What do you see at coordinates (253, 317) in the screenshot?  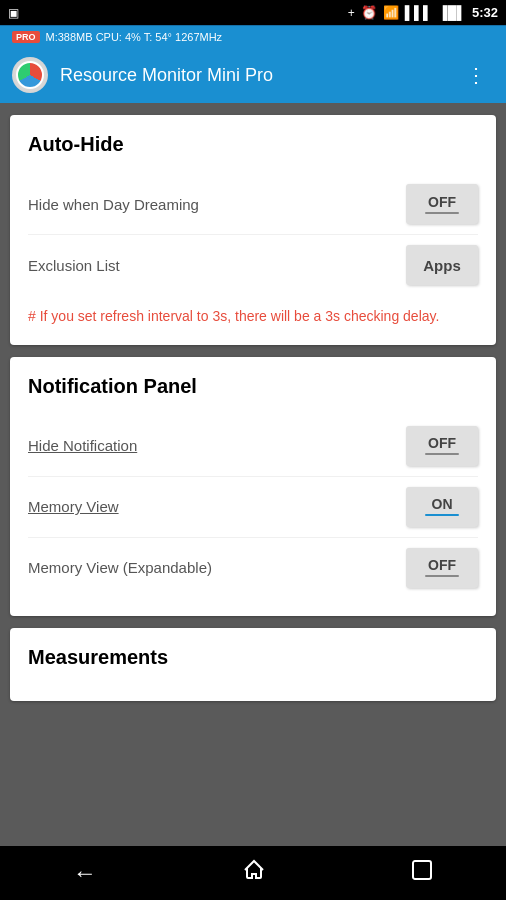 I see `refresh-note: # If you set refresh interval to 3s, the…` at bounding box center [253, 317].